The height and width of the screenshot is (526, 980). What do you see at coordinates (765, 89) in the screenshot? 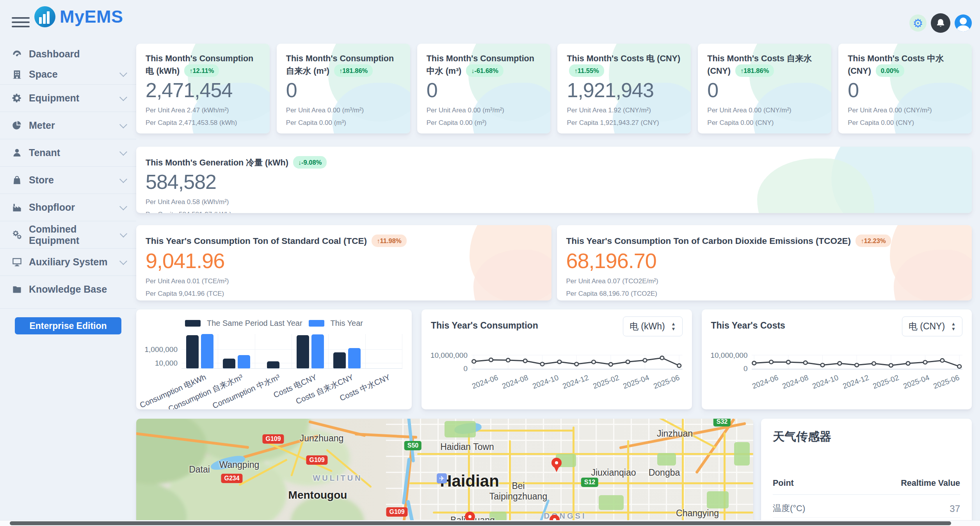
I see `stat-card: This Month's Costs 自来水 (CNY) ↑181.86%0Pe…` at bounding box center [765, 89].